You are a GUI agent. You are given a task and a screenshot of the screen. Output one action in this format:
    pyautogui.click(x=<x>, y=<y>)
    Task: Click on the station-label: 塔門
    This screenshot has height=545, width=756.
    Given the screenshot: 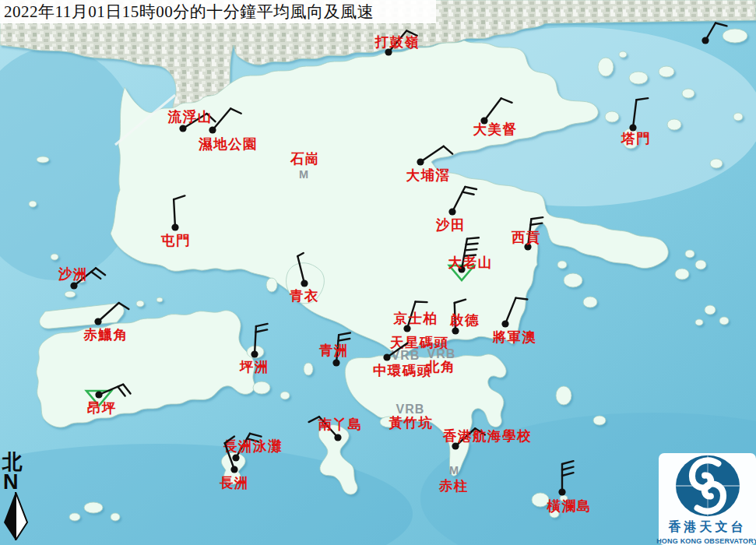 What is the action you would take?
    pyautogui.click(x=635, y=139)
    